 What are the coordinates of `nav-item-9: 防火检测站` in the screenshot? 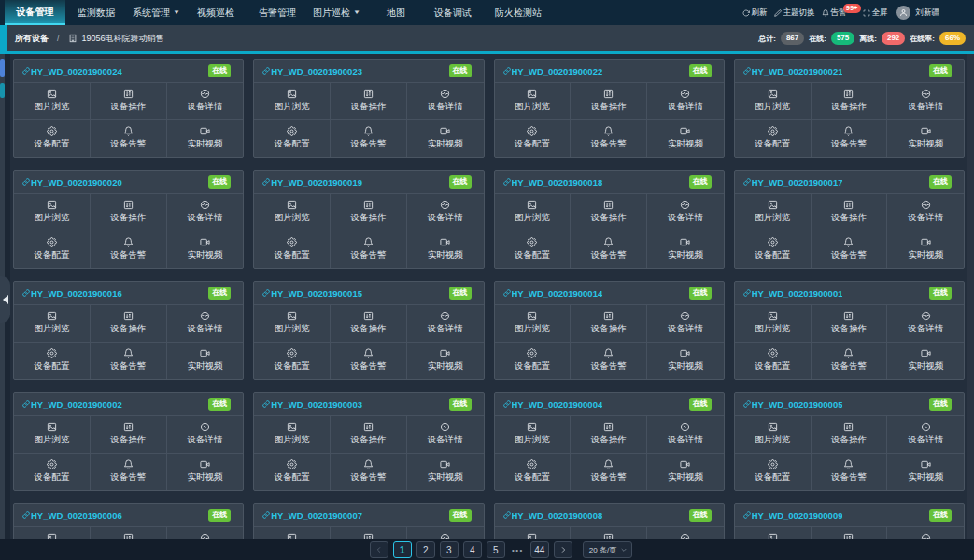 It's located at (518, 13).